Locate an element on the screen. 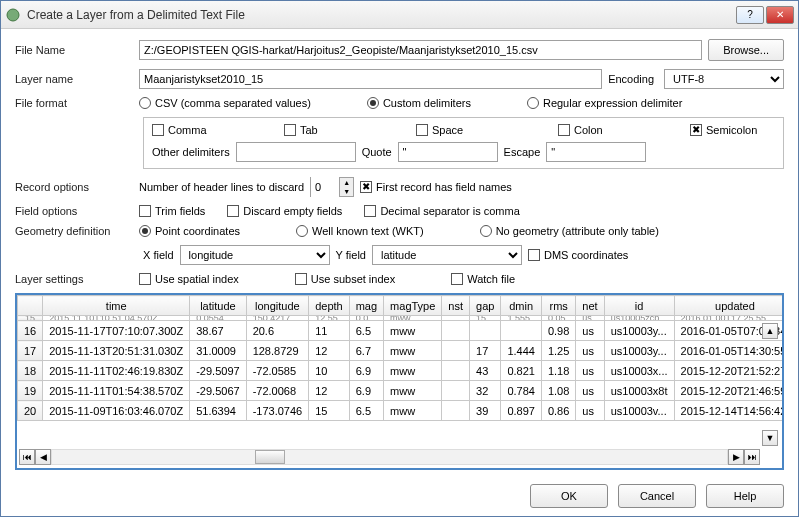  escape-input is located at coordinates (596, 152).